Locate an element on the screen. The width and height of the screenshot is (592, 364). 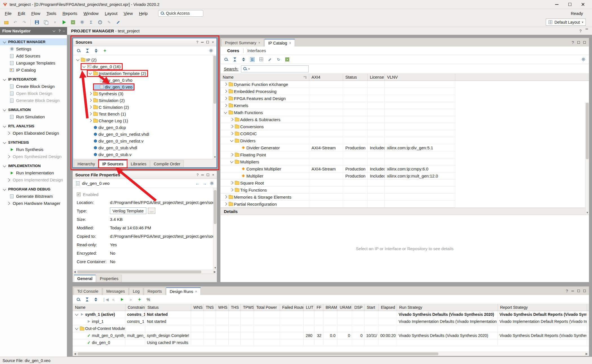
source-tree-item-div-gen-0-stub-vhdl: div_gen_0_stub.vhdl is located at coordinates (145, 148).